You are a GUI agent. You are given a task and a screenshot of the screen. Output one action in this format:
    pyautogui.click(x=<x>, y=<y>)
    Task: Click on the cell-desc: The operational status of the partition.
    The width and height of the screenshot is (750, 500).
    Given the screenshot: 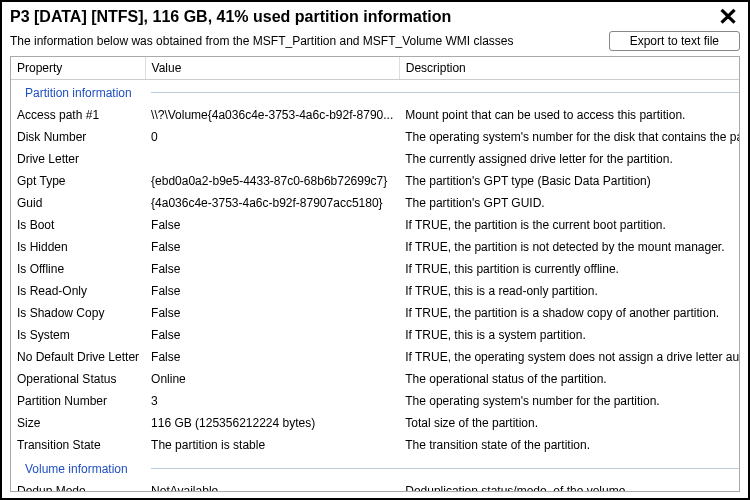 What is the action you would take?
    pyautogui.click(x=570, y=379)
    